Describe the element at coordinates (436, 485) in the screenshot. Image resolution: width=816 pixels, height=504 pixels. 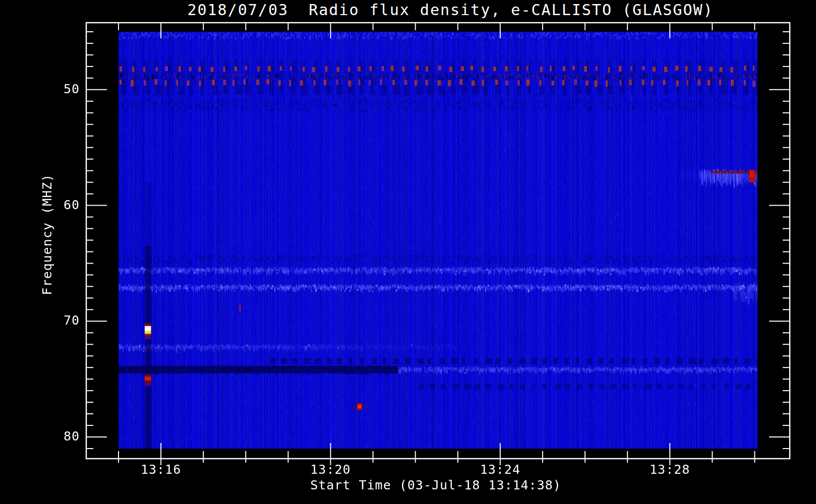
I see `x-axis-title: Start Time (03-Jul-18 13:14:38)` at that location.